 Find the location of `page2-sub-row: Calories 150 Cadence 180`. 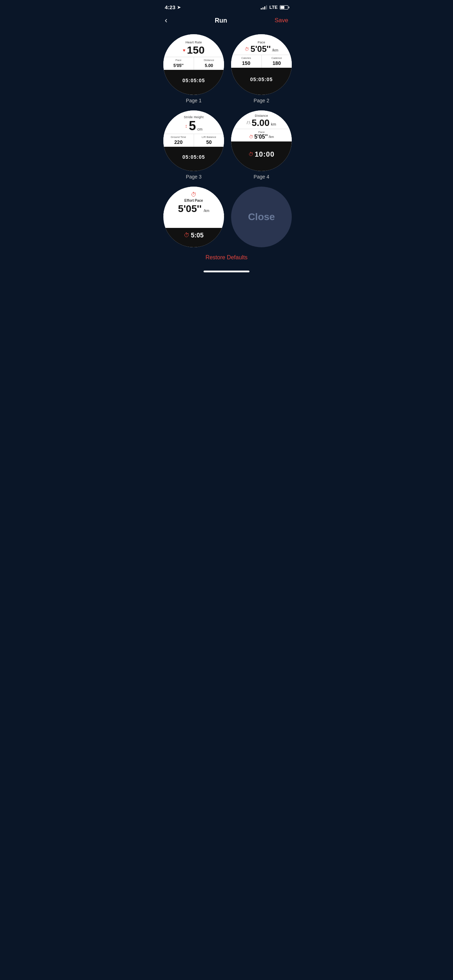

page2-sub-row: Calories 150 Cadence 180 is located at coordinates (262, 61).